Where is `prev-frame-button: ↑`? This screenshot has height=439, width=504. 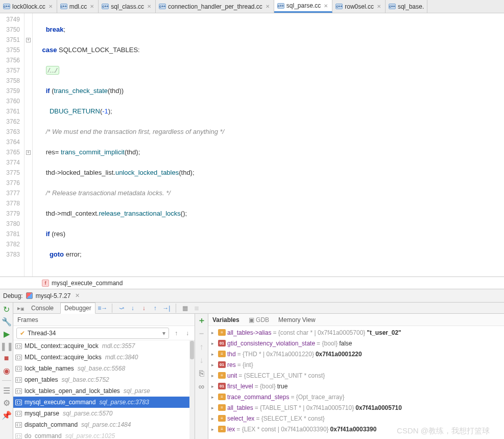
prev-frame-button: ↑ is located at coordinates (176, 333).